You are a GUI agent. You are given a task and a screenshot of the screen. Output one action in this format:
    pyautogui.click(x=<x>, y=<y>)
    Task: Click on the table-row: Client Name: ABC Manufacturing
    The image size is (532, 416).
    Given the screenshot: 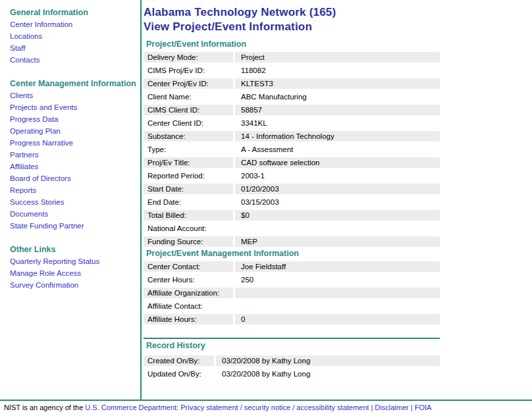 What is the action you would take?
    pyautogui.click(x=292, y=97)
    